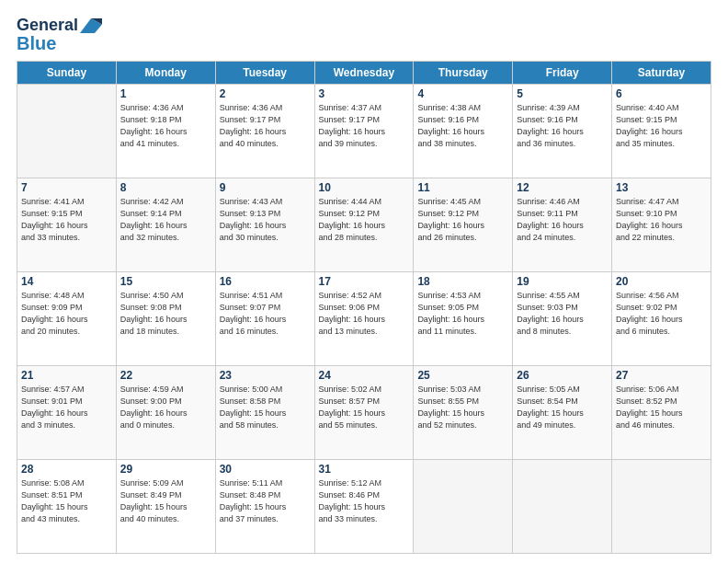 Image resolution: width=728 pixels, height=563 pixels. I want to click on calendar-cell: 13Sunrise: 4:47 AM Sunset: 9:10 PM Dayli…, so click(662, 224).